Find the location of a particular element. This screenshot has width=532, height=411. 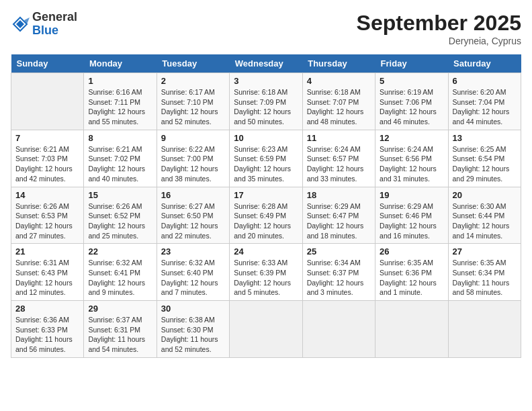

calendar-cell: 20Sunrise: 6:30 AM Sunset: 6:44 PM Dayli… is located at coordinates (484, 215).